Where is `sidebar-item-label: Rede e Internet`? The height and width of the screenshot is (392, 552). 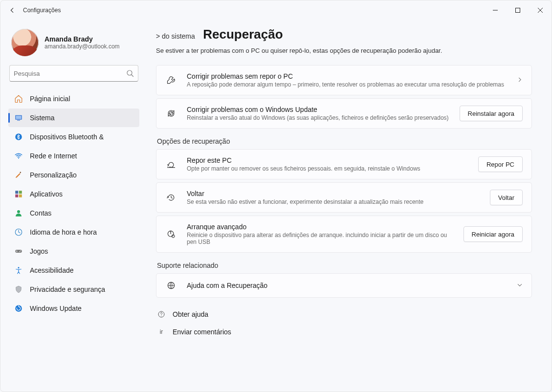 sidebar-item-label: Rede e Internet is located at coordinates (54, 156).